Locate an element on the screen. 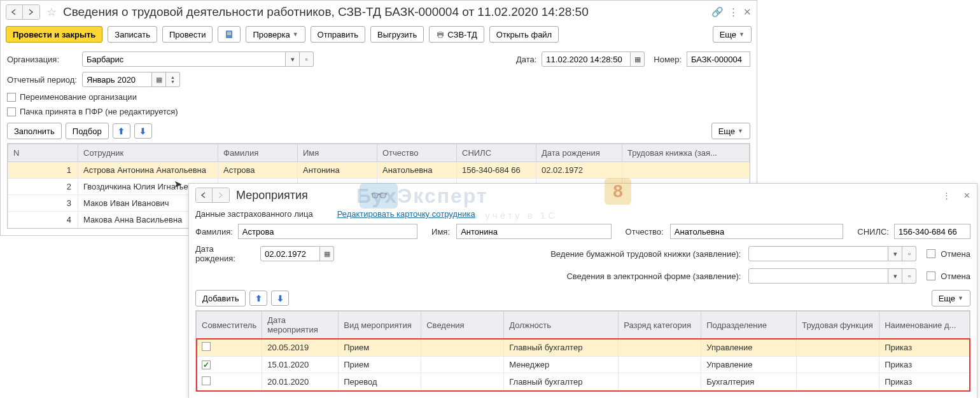  table-row: 20.01.2020 Перевод Главный бухгалтер Бух… is located at coordinates (583, 382).